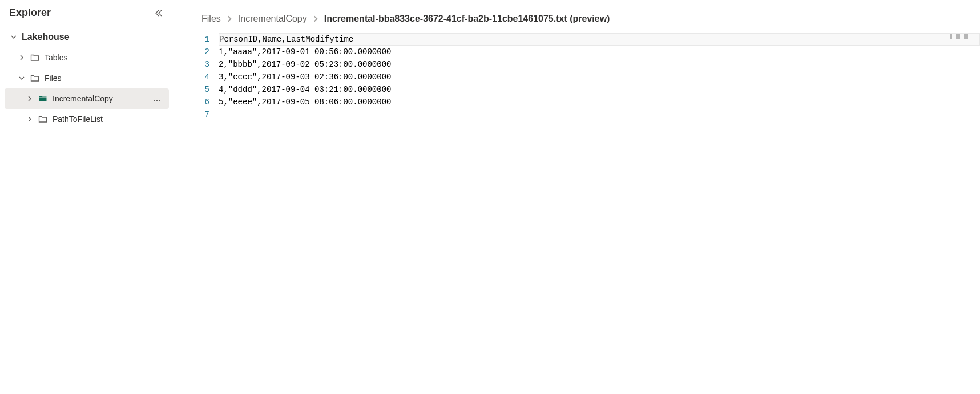  Describe the element at coordinates (203, 115) in the screenshot. I see `line-number: 7` at that location.